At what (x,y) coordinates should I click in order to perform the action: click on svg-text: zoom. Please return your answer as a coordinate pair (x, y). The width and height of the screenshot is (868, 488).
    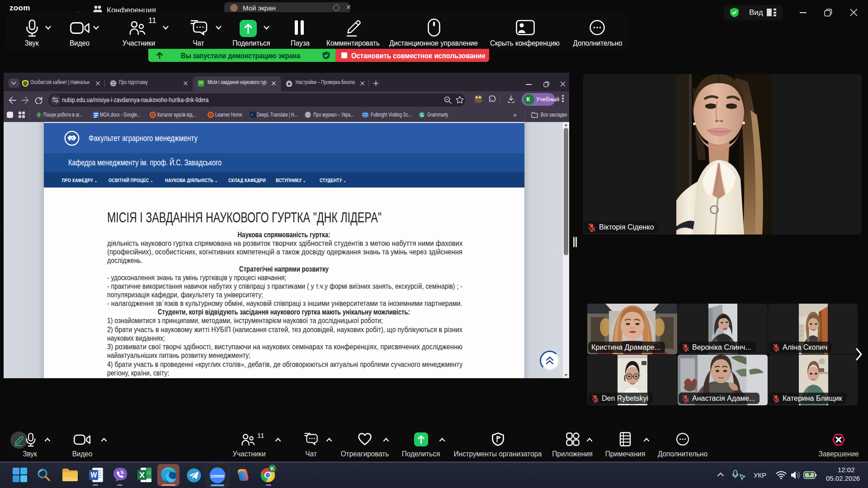
    Looking at the image, I should click on (218, 476).